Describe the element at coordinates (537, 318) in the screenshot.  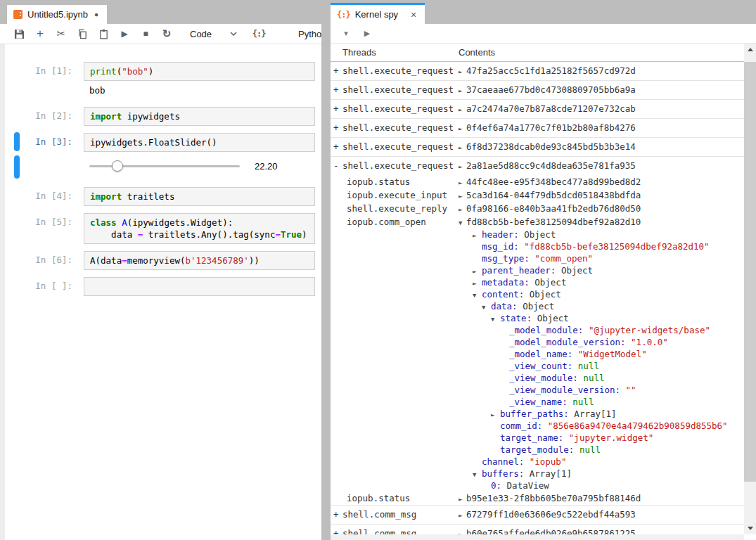
I see `json-tree-row: ▼state: Object` at that location.